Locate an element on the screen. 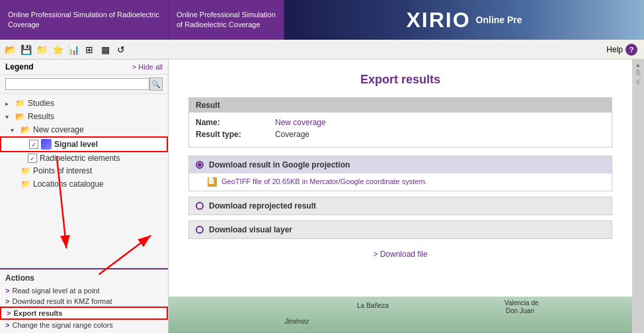 The image size is (644, 333). right-strip-indicator: ▲ is located at coordinates (638, 65).